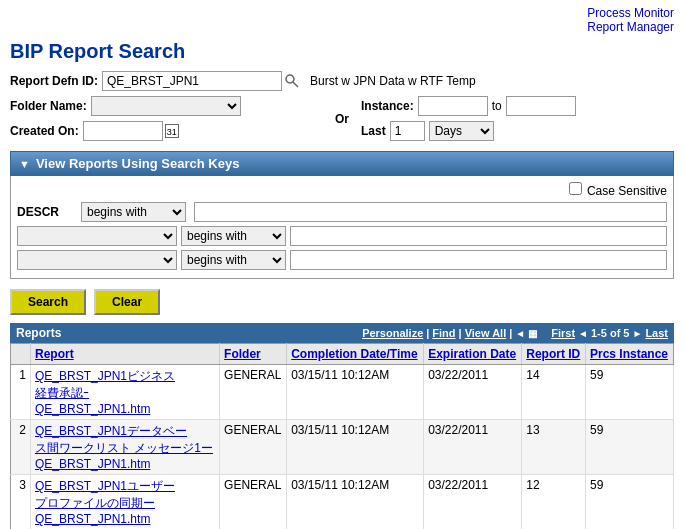  Describe the element at coordinates (554, 392) in the screenshot. I see `table-cell: 14` at that location.